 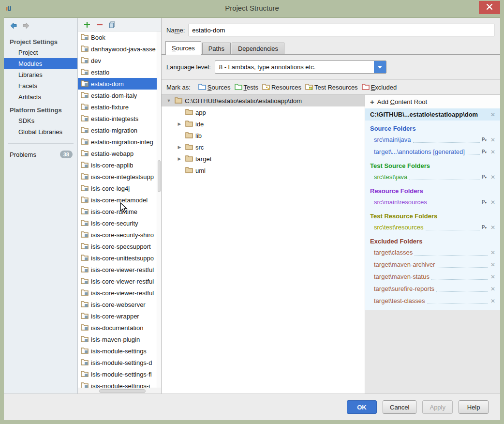 I want to click on mark-as-sources-button: Sources, so click(x=213, y=87).